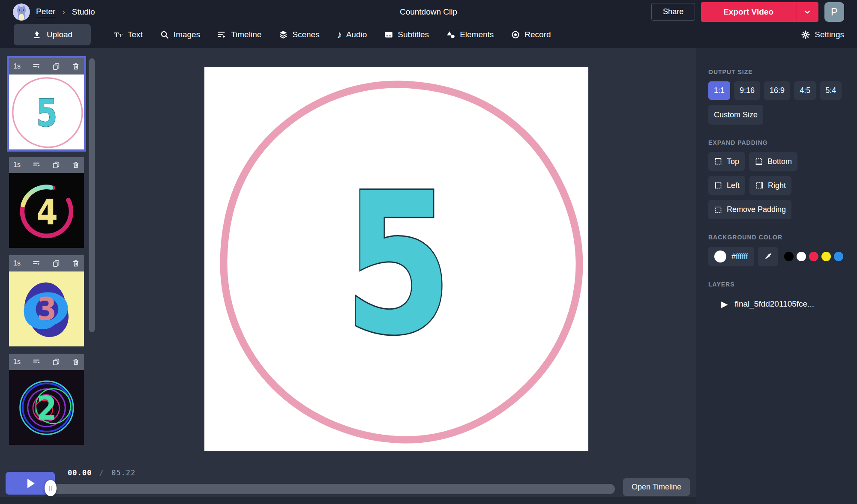  What do you see at coordinates (165, 35) in the screenshot?
I see `search-icon` at bounding box center [165, 35].